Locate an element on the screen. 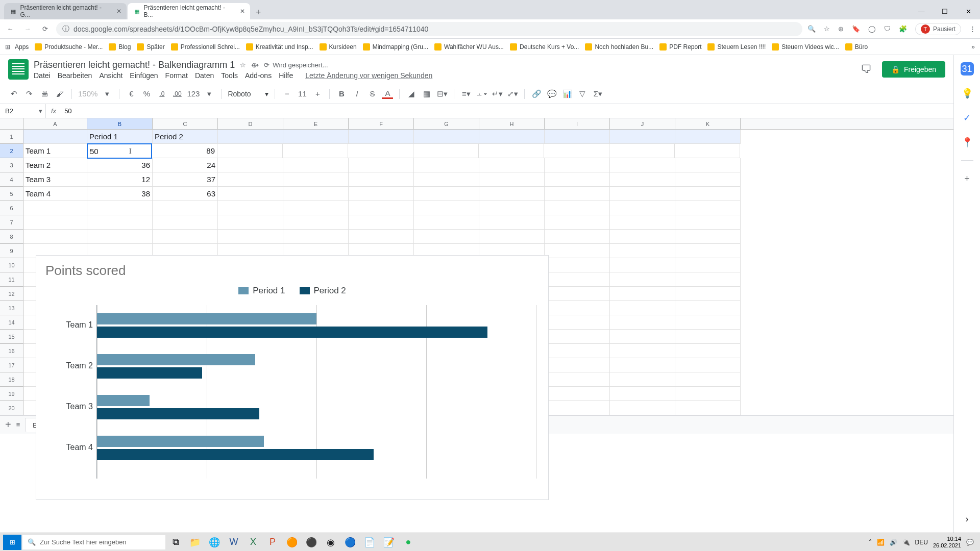 The image size is (980, 551). cell: 50I is located at coordinates (119, 151).